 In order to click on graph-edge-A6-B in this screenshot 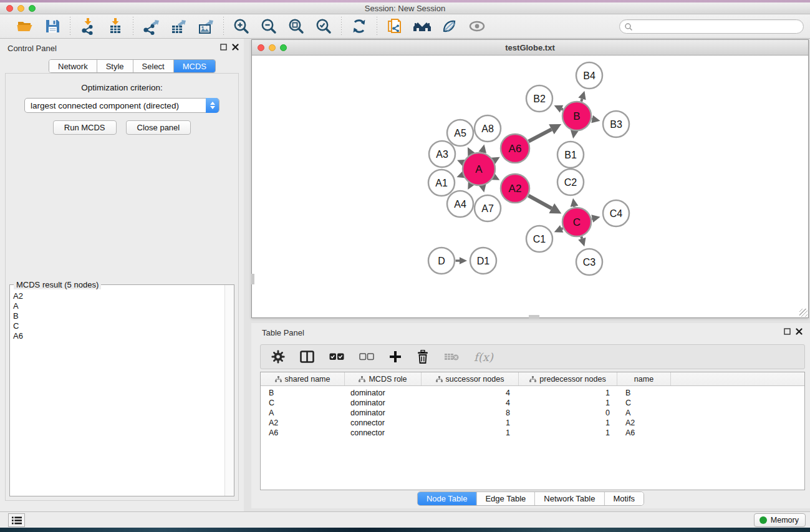, I will do `click(540, 135)`.